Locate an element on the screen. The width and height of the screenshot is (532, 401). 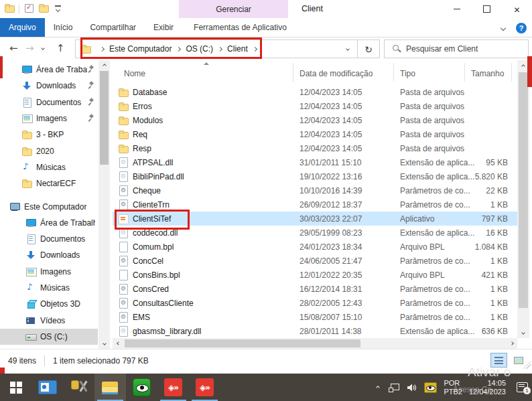
start-button is located at coordinates (16, 387).